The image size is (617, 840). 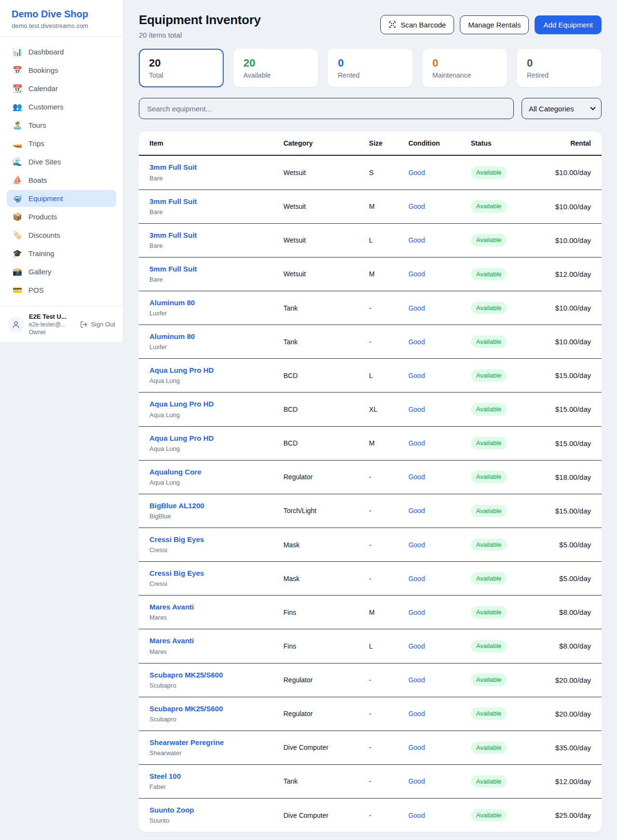 What do you see at coordinates (370, 376) in the screenshot?
I see `table-row-aqua-lung-pro-hd: Aqua Lung Pro HD Aqua Lung BCD L Good Av…` at bounding box center [370, 376].